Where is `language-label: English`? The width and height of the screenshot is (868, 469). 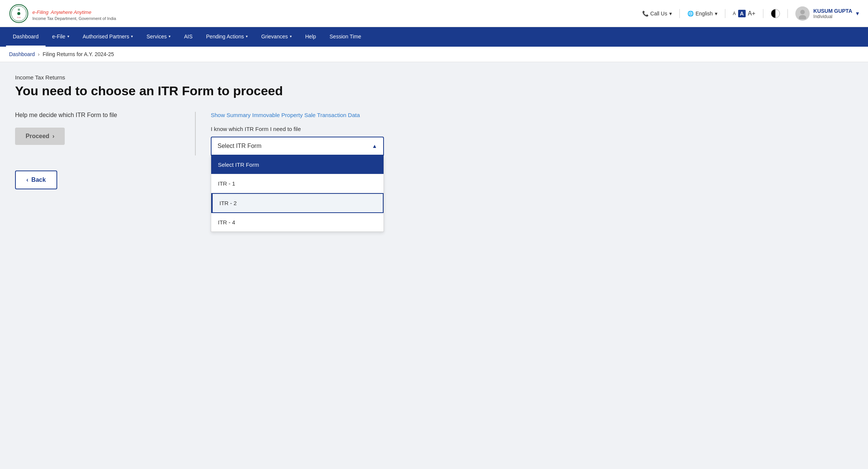 language-label: English is located at coordinates (704, 14).